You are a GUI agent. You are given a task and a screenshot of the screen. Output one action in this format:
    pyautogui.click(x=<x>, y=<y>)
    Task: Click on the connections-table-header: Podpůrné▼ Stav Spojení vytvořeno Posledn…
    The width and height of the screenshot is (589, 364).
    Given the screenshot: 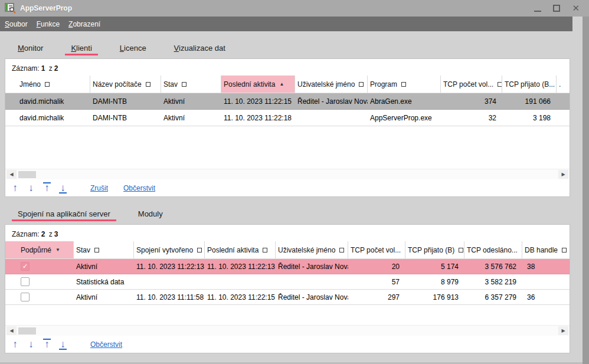 What is the action you would take?
    pyautogui.click(x=287, y=250)
    